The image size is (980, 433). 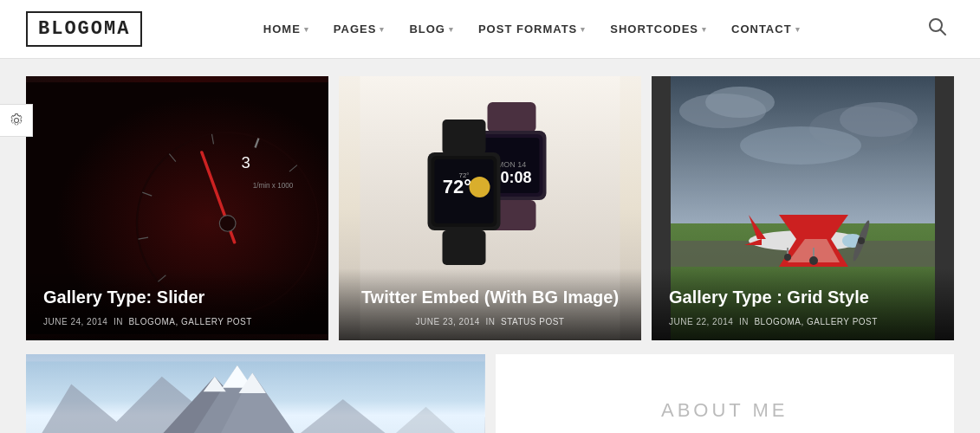 I want to click on card-overlay: Gallery Type: Slider JUNE 24, 2014 IN BL…, so click(x=177, y=305).